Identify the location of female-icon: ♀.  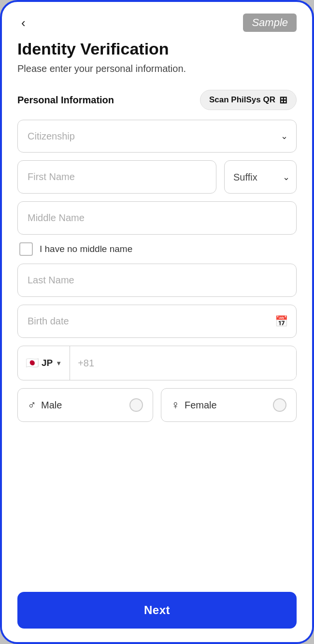
(175, 405).